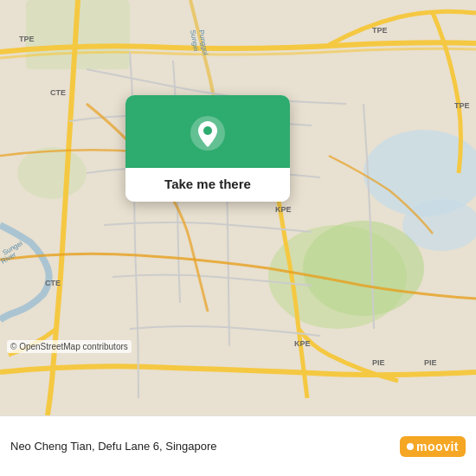 The image size is (476, 476). I want to click on popup-card: Take me there, so click(208, 149).